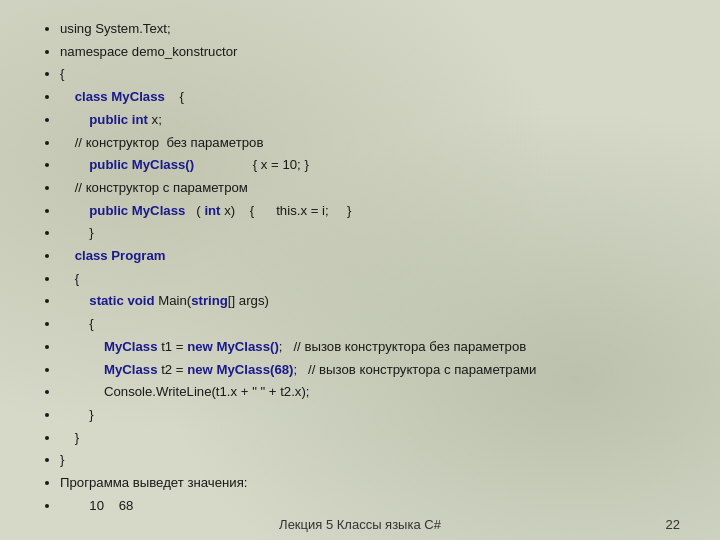 The height and width of the screenshot is (540, 720). What do you see at coordinates (370, 392) in the screenshot?
I see `line-17: Console.WriteLine(t1.x + " " + t2.x);` at bounding box center [370, 392].